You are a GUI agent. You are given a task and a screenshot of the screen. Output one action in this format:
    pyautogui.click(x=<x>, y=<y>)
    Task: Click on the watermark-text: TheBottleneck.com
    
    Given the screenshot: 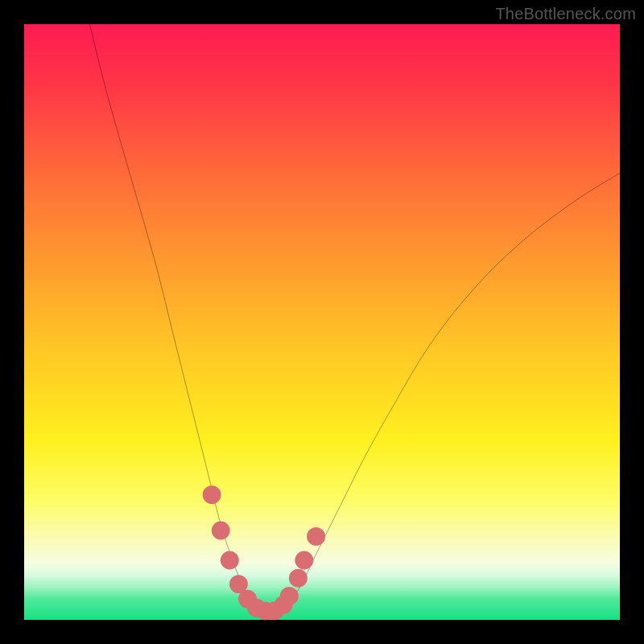 What is the action you would take?
    pyautogui.click(x=565, y=14)
    